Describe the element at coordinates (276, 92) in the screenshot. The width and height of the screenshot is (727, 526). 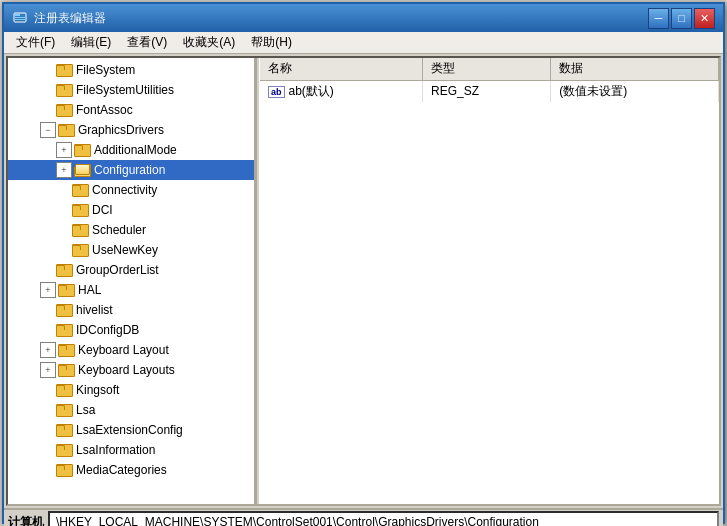
I see `reg-ab-icon: ab` at that location.